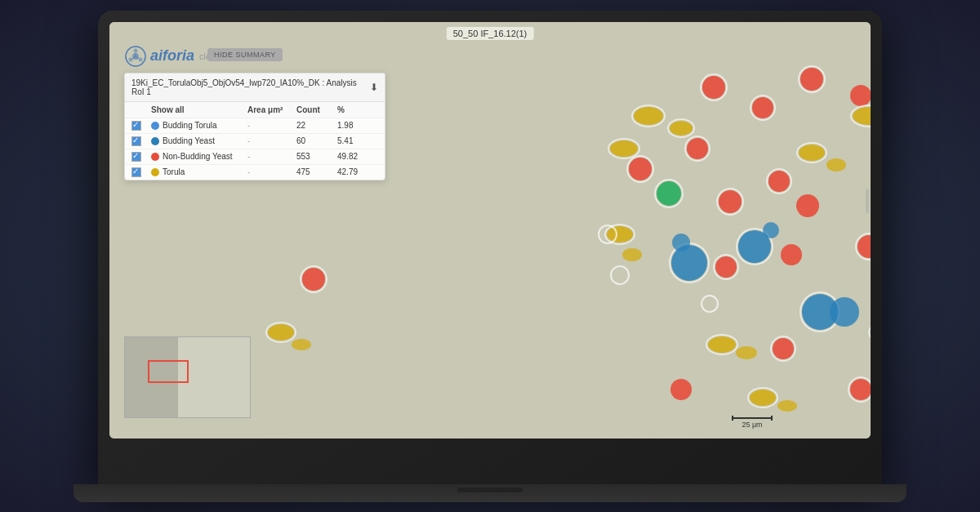 Image resolution: width=980 pixels, height=512 pixels. What do you see at coordinates (317, 126) in the screenshot?
I see `row-count-0: 22` at bounding box center [317, 126].